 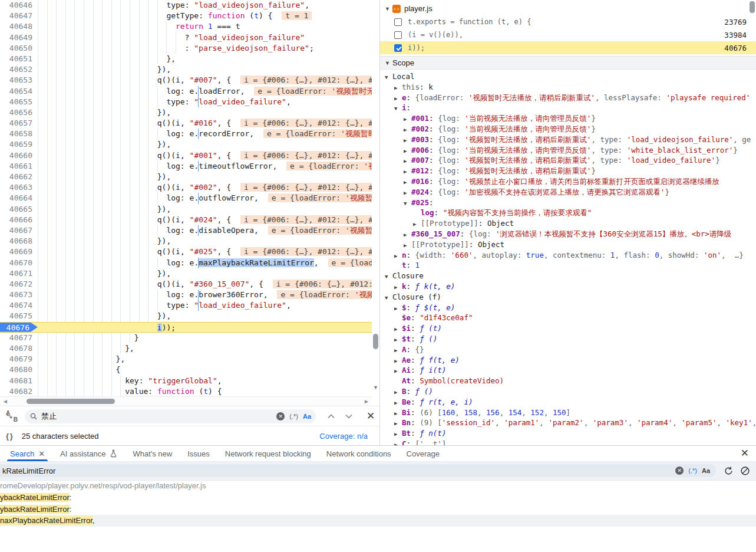 What do you see at coordinates (389, 63) in the screenshot?
I see `collapse-triangle-icon: ▼` at bounding box center [389, 63].